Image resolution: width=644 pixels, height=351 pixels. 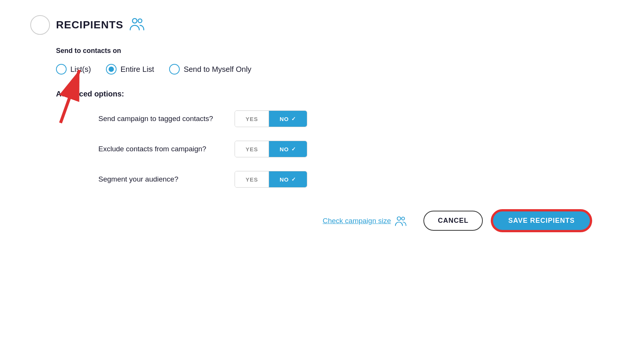 What do you see at coordinates (541, 221) in the screenshot?
I see `save-recipients-button: SAVE RECIPIENTS` at bounding box center [541, 221].